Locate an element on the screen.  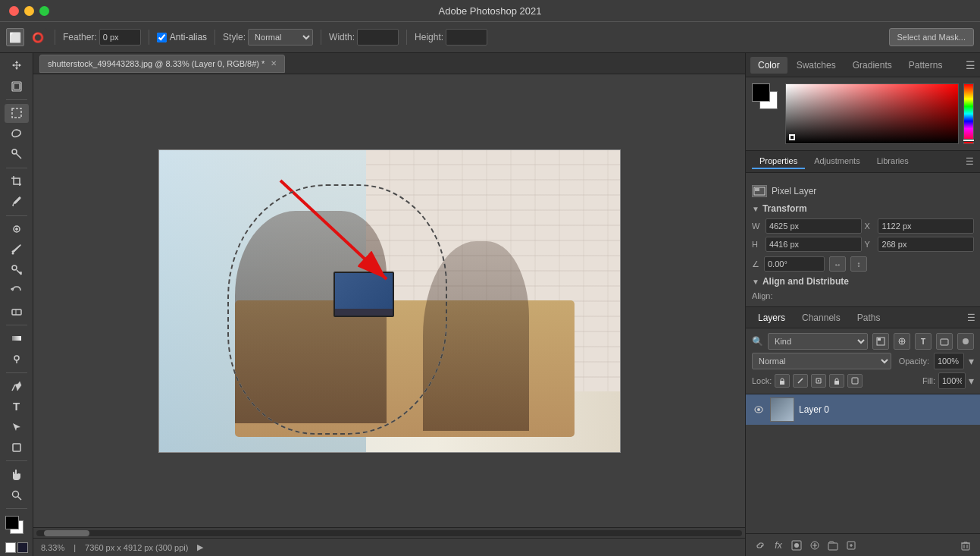
elliptical-marquee-tool-btn: ⭕ is located at coordinates (38, 37).